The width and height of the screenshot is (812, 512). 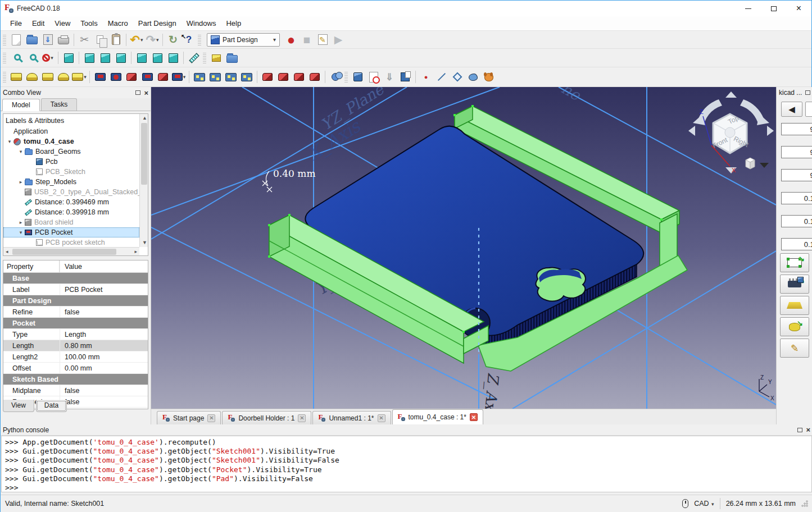 I want to click on fit-selection-button, so click(x=32, y=58).